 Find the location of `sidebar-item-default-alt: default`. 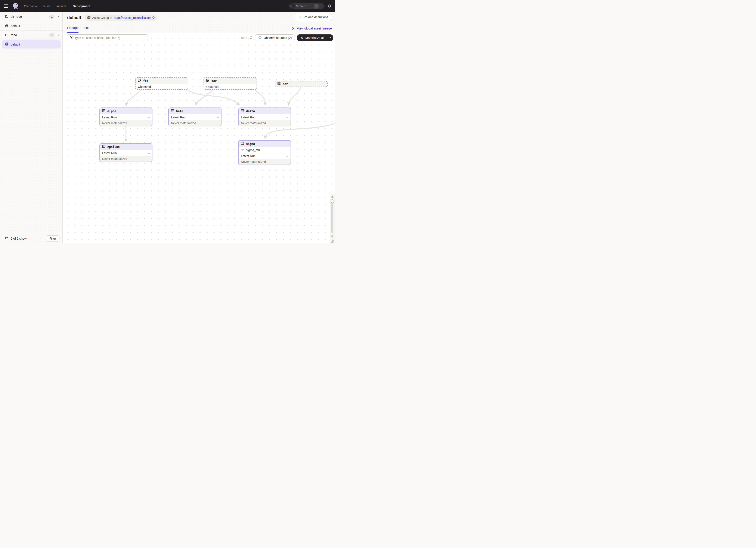

sidebar-item-default-alt: default is located at coordinates (31, 26).